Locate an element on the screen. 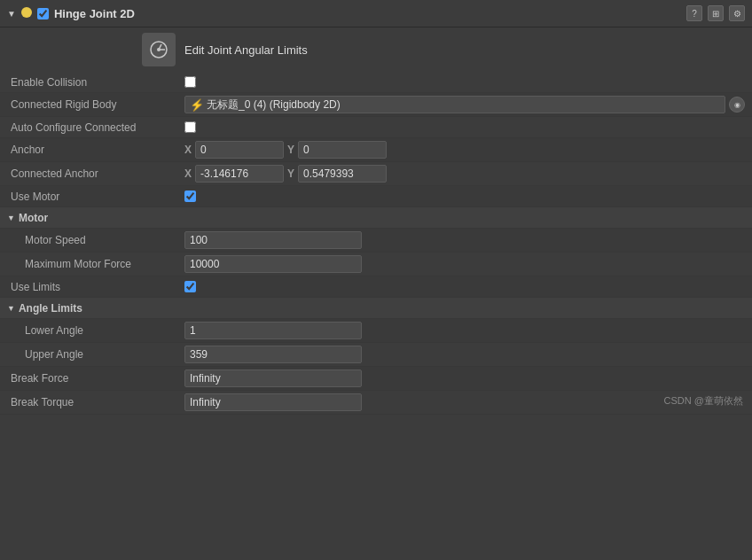 This screenshot has height=560, width=752. edit-joint-icon is located at coordinates (159, 50).